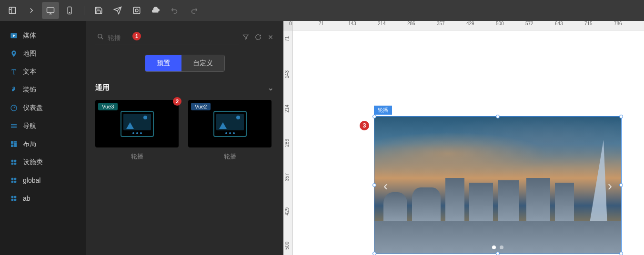 The image size is (644, 255). What do you see at coordinates (30, 72) in the screenshot?
I see `sidebar-item-label: 文本` at bounding box center [30, 72].